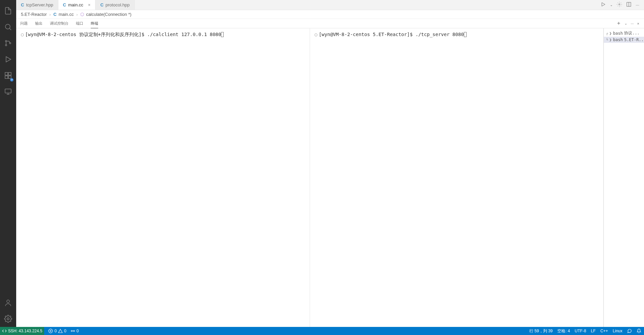 The height and width of the screenshot is (335, 644). What do you see at coordinates (639, 331) in the screenshot?
I see `notifications-icon` at bounding box center [639, 331].